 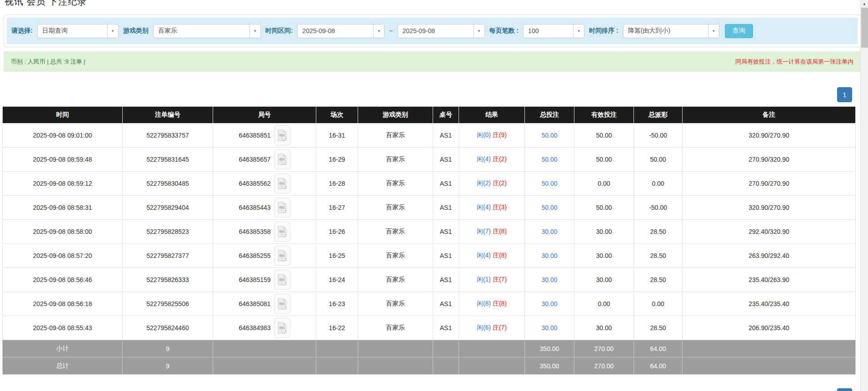 I want to click on cell-session: 16-24, so click(x=337, y=280).